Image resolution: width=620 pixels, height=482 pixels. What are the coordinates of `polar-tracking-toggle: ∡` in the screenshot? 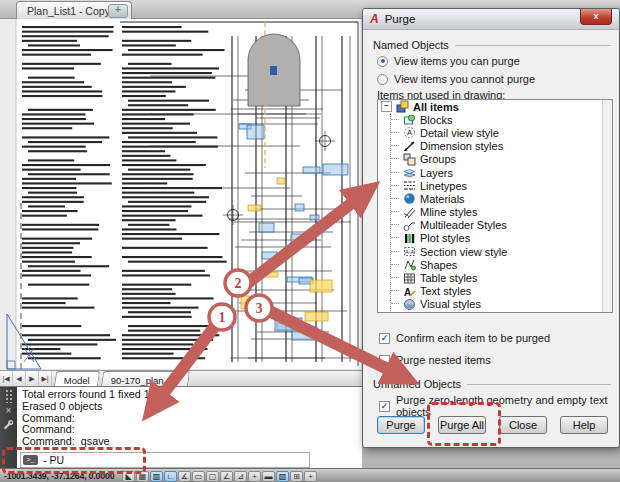 It's located at (184, 476).